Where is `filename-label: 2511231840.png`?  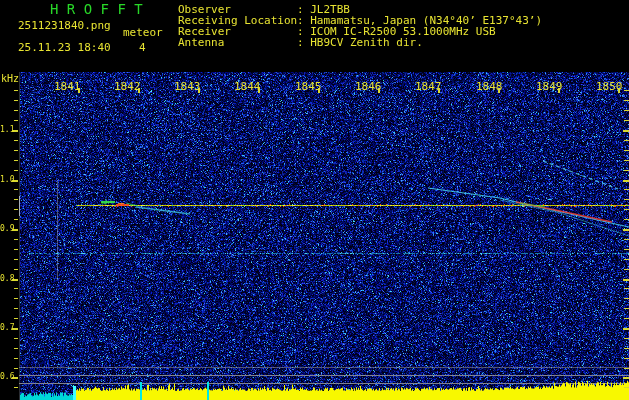
filename-label: 2511231840.png is located at coordinates (64, 26).